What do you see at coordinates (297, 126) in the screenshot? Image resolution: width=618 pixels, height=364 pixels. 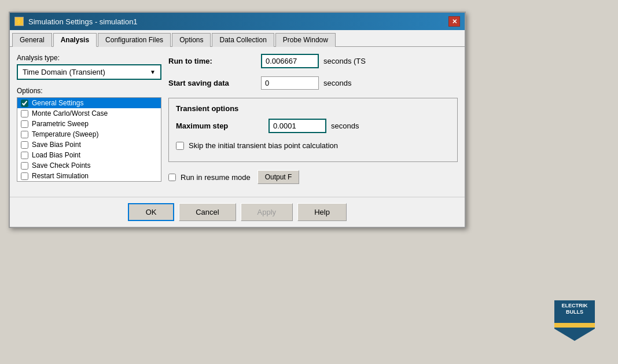 I see `max-step-input` at bounding box center [297, 126].